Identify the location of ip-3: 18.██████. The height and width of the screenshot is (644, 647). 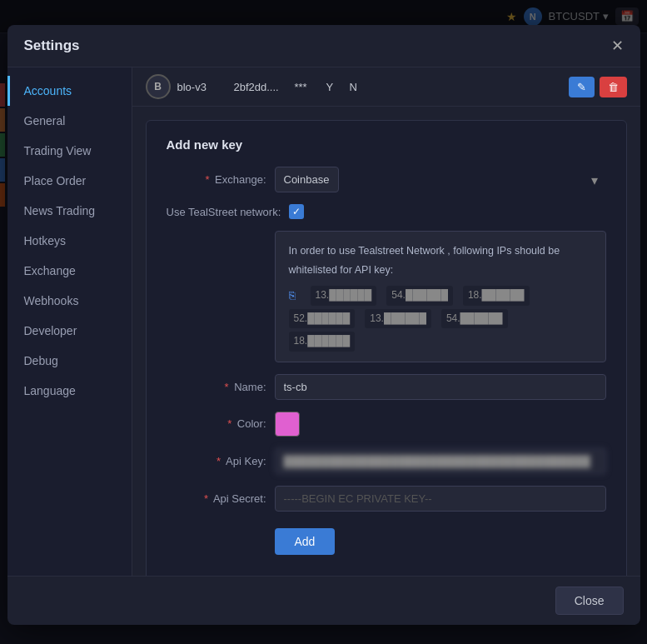
(496, 296).